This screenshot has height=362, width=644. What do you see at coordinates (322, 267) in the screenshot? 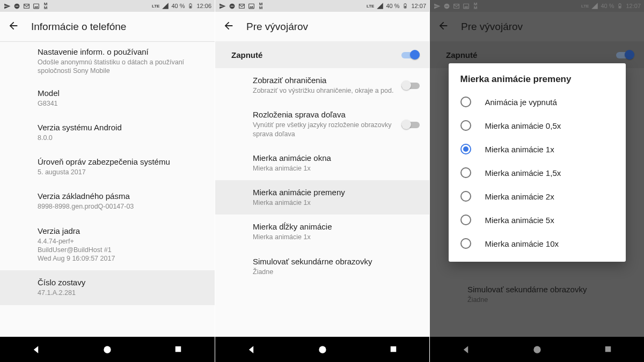
I see `list-item: Simulovať sekundárne obrazovkyŽiadne` at bounding box center [322, 267].